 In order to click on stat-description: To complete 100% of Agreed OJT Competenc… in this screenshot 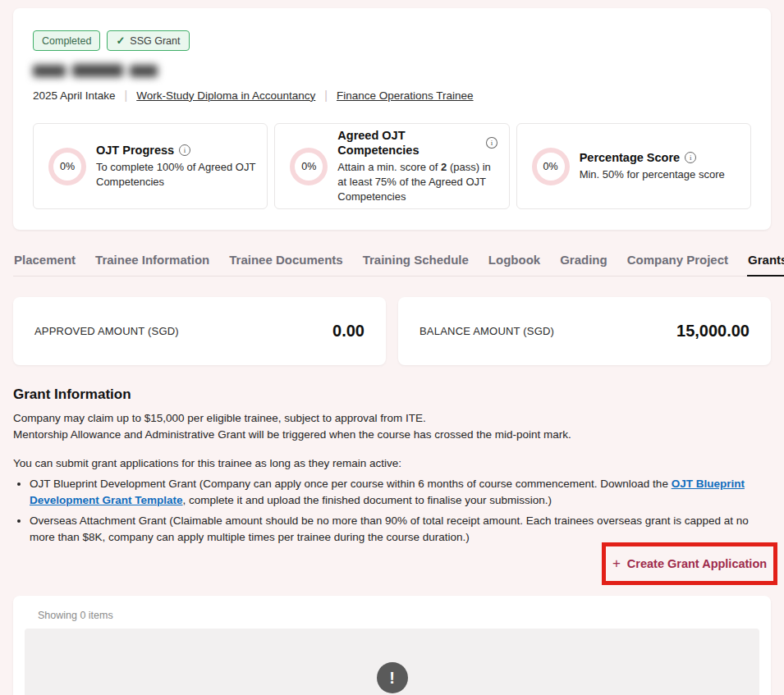, I will do `click(176, 175)`.